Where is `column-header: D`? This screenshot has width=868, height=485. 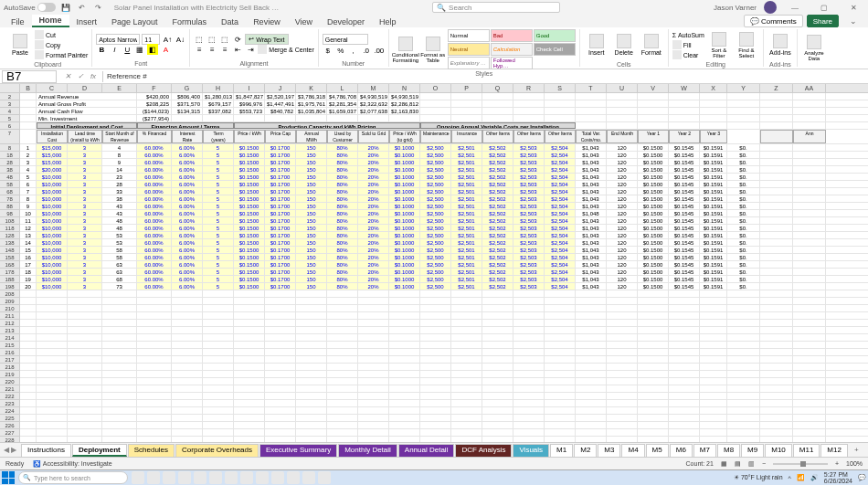
column-header: D is located at coordinates (85, 88).